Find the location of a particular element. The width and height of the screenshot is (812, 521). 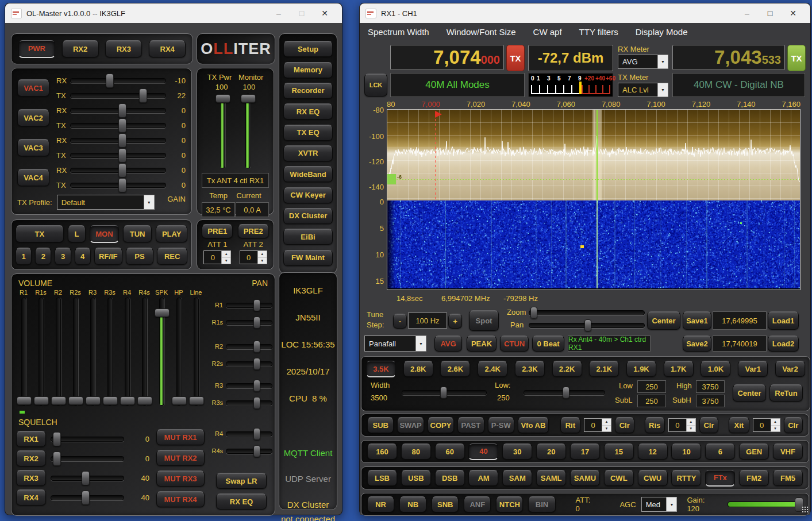

mode-dsb-button: DSB is located at coordinates (450, 478).